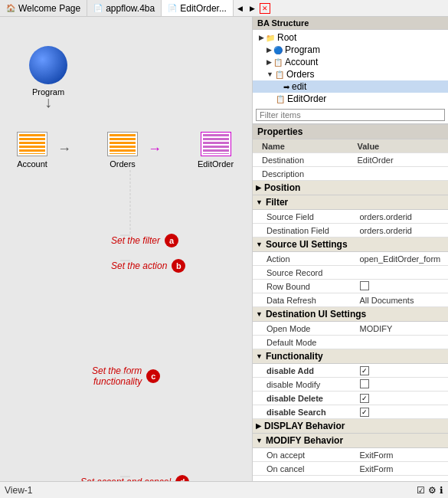  Describe the element at coordinates (216, 144) in the screenshot. I see `editorder-form-icon` at that location.